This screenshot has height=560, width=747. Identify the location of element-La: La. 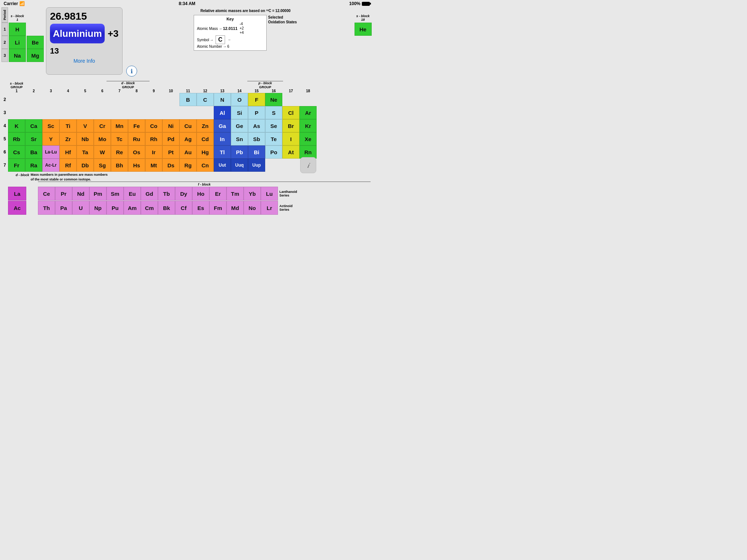
(17, 194).